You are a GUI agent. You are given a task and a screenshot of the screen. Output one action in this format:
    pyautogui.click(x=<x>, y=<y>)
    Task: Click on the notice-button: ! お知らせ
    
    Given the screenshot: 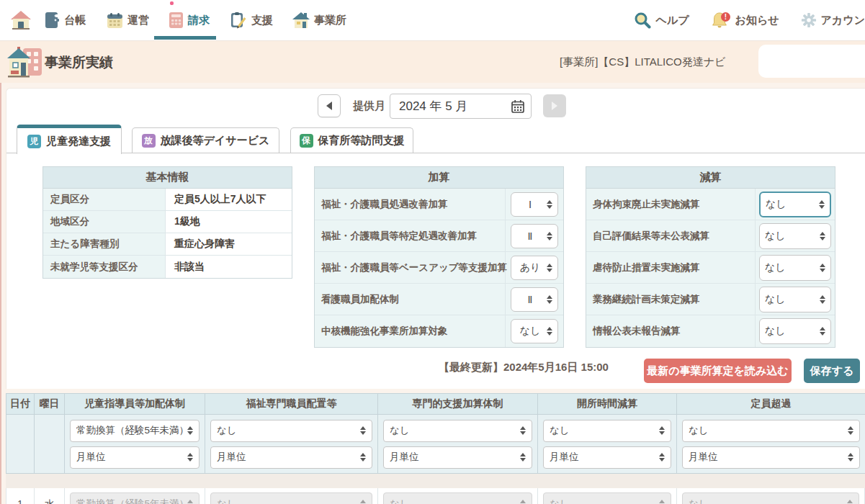 What is the action you would take?
    pyautogui.click(x=745, y=20)
    